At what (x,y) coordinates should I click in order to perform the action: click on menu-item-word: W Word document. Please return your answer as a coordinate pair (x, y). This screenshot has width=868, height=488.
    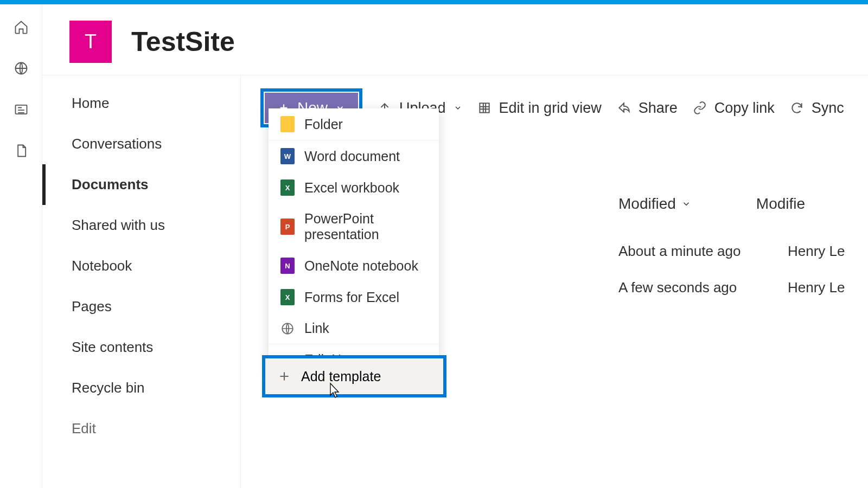
    Looking at the image, I should click on (354, 156).